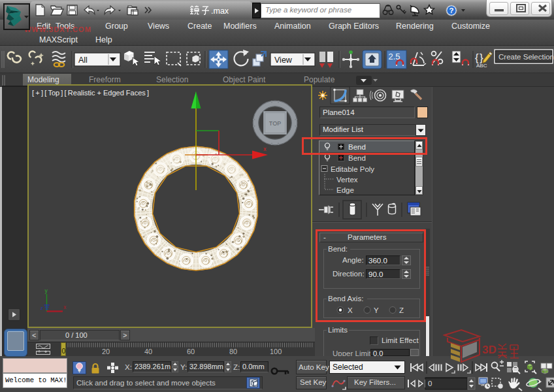  Describe the element at coordinates (83, 60) in the screenshot. I see `svg-text: All` at that location.